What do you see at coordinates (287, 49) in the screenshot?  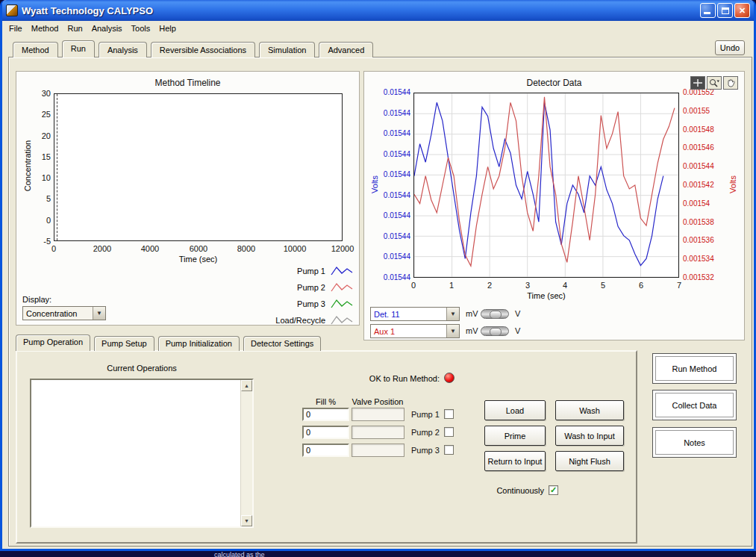 I see `tab-simulation: Simulation` at bounding box center [287, 49].